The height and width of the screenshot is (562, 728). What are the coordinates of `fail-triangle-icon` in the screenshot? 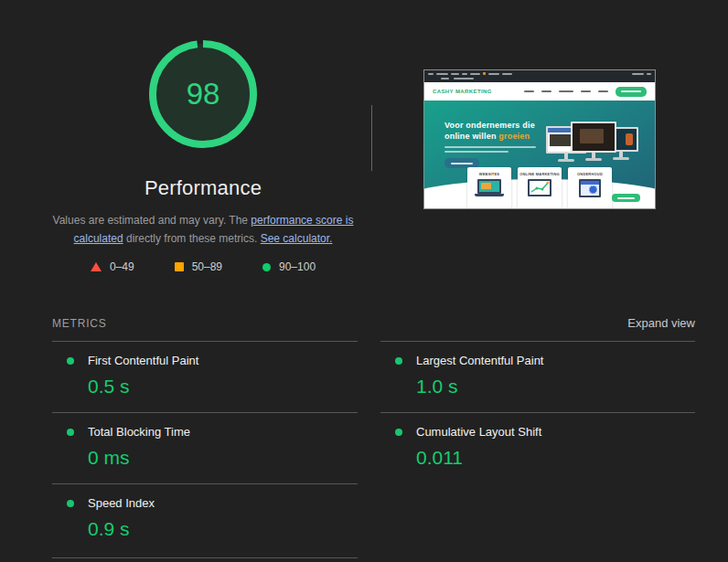 It's located at (96, 267).